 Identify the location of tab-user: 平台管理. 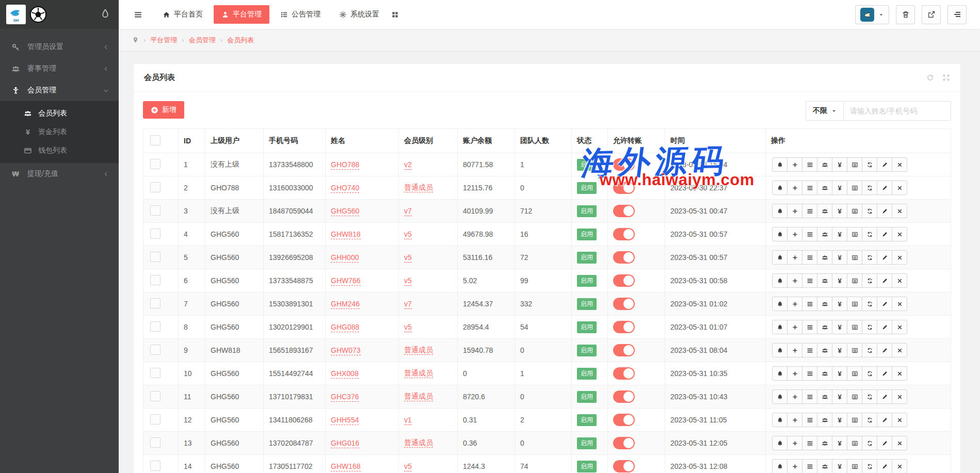
(242, 14).